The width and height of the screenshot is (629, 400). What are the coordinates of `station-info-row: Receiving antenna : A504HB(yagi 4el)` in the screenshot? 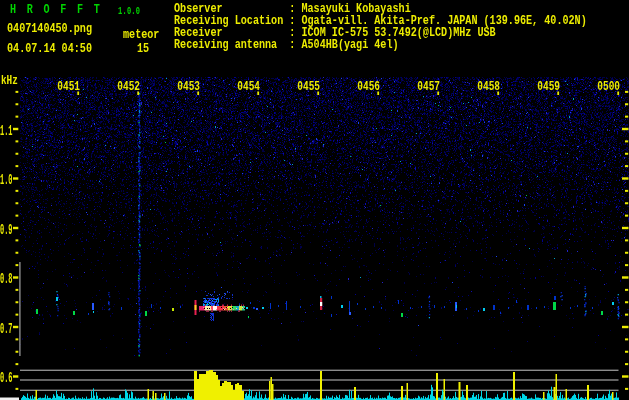 It's located at (380, 45).